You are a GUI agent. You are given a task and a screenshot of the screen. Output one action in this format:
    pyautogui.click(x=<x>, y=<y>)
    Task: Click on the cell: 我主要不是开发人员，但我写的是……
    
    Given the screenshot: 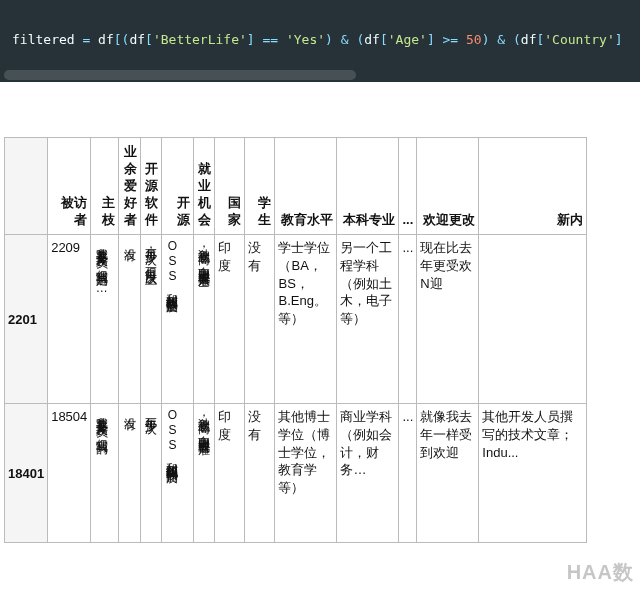 What is the action you would take?
    pyautogui.click(x=105, y=320)
    